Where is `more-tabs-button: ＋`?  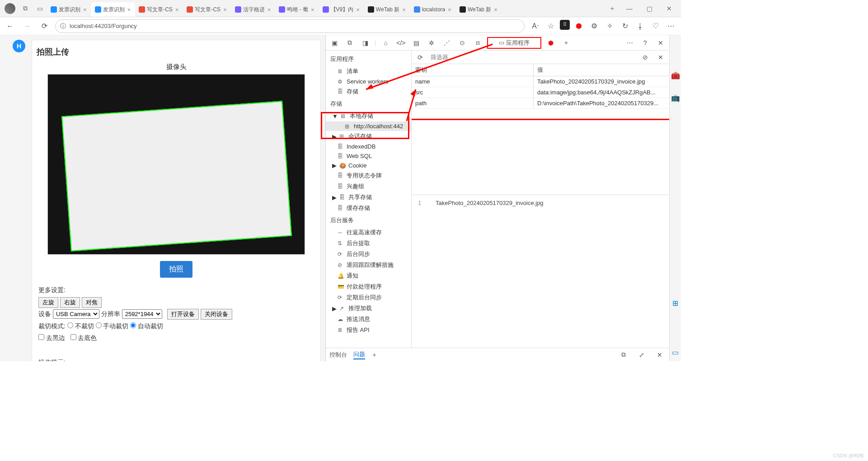 more-tabs-button: ＋ is located at coordinates (566, 43).